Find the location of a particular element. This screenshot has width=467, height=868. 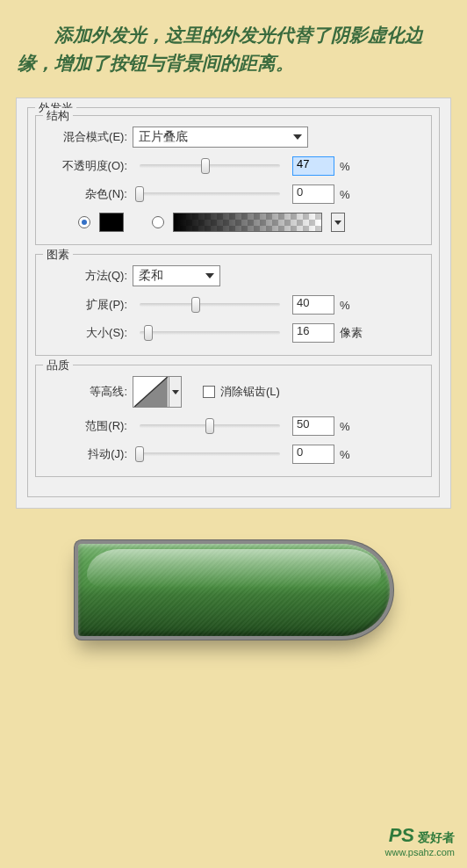

structure-legend: 结构 is located at coordinates (58, 116).